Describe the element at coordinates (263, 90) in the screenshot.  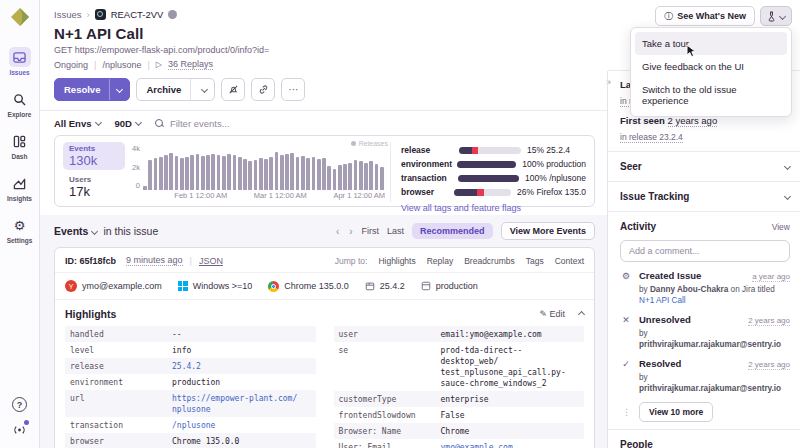
I see `link-button` at that location.